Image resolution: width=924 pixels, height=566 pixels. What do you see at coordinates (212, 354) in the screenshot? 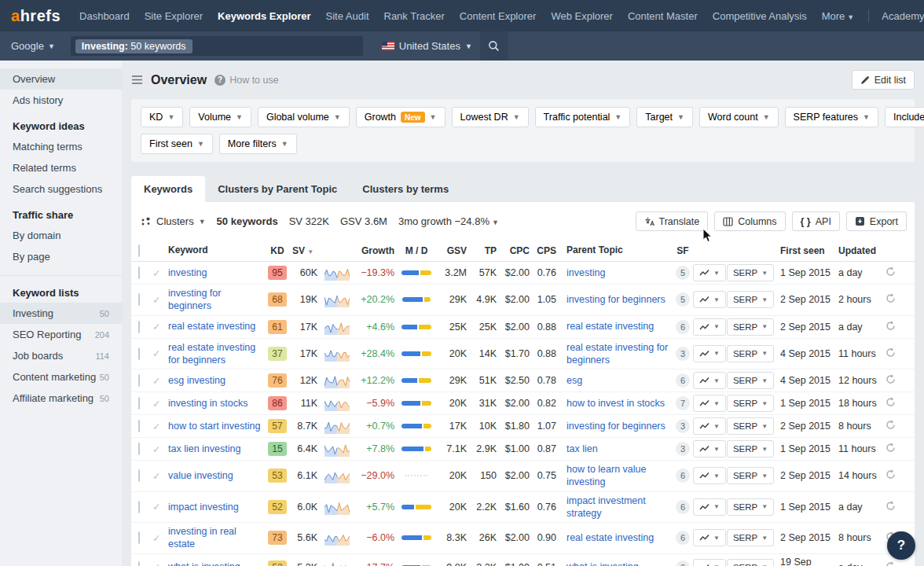
I see `keyword-link: real estate investing for beginners` at bounding box center [212, 354].